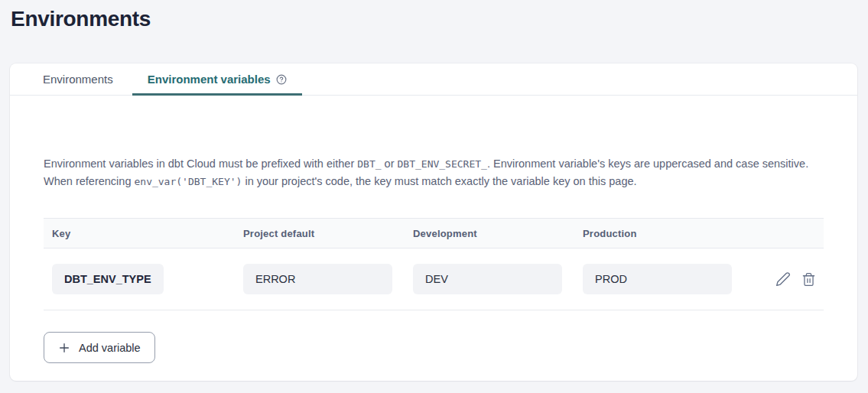  I want to click on page-title: Environments, so click(434, 16).